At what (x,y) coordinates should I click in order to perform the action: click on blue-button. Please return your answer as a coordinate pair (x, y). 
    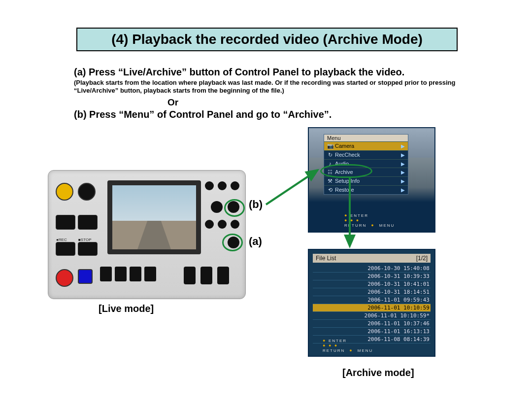
    Looking at the image, I should click on (85, 276).